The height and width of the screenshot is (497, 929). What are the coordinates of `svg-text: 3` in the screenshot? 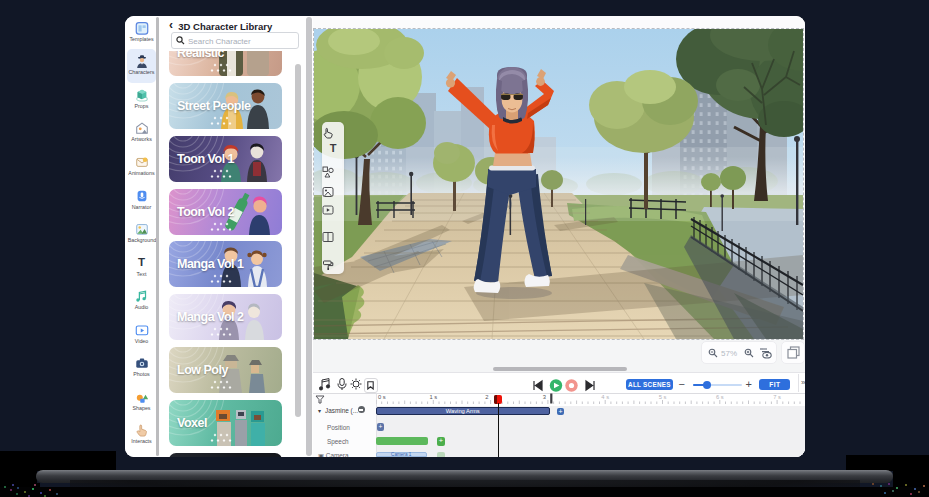 It's located at (544, 397).